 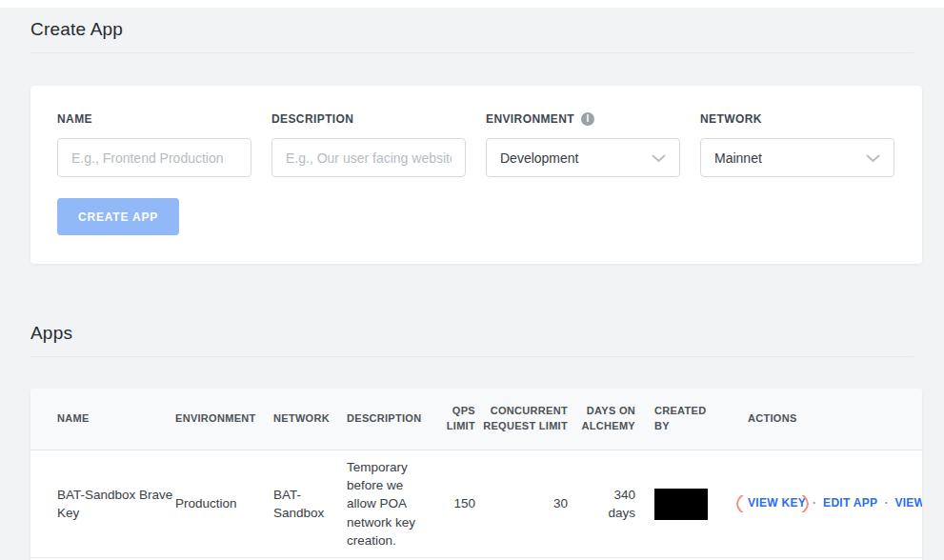 I want to click on view-key-wrap: VIEW KEY, so click(x=777, y=503).